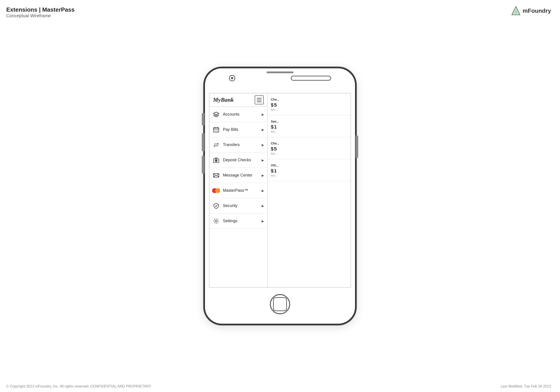  What do you see at coordinates (216, 130) in the screenshot?
I see `calendar-icon` at bounding box center [216, 130].